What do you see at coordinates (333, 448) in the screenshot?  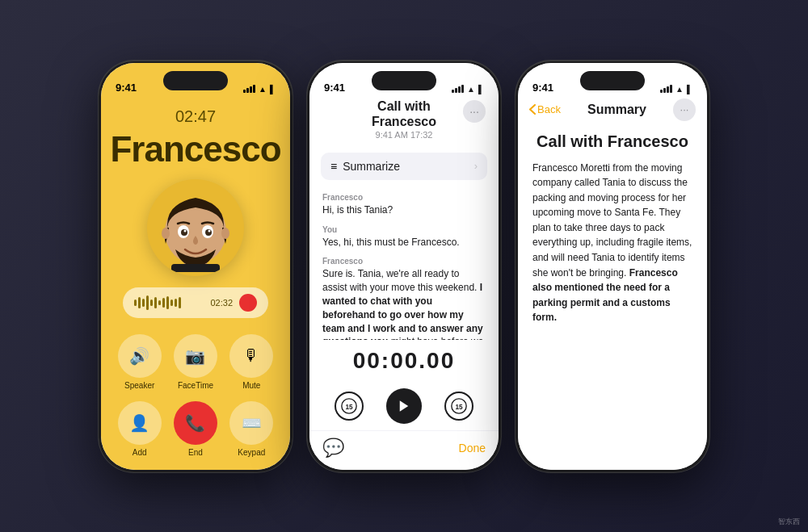 I see `chat-icon: 💬` at bounding box center [333, 448].